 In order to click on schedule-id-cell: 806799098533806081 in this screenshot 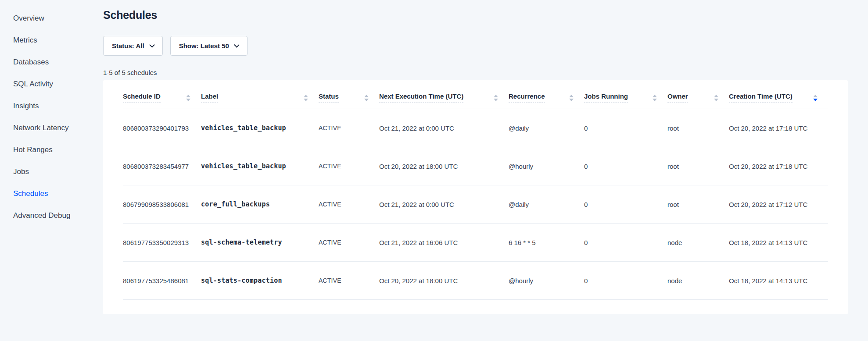, I will do `click(162, 204)`.